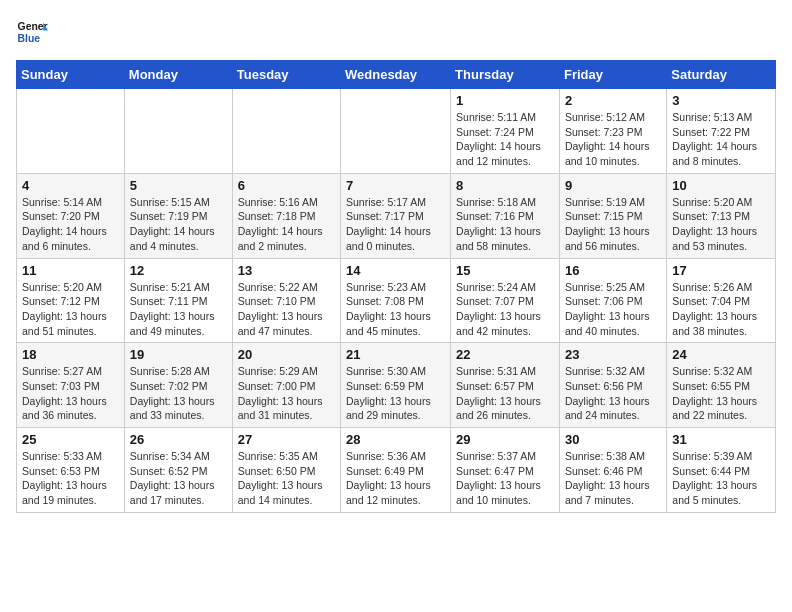 The height and width of the screenshot is (612, 792). Describe the element at coordinates (178, 224) in the screenshot. I see `day-info: Sunrise: 5:15 AM Sunset: 7:19 PM Dayligh…` at that location.